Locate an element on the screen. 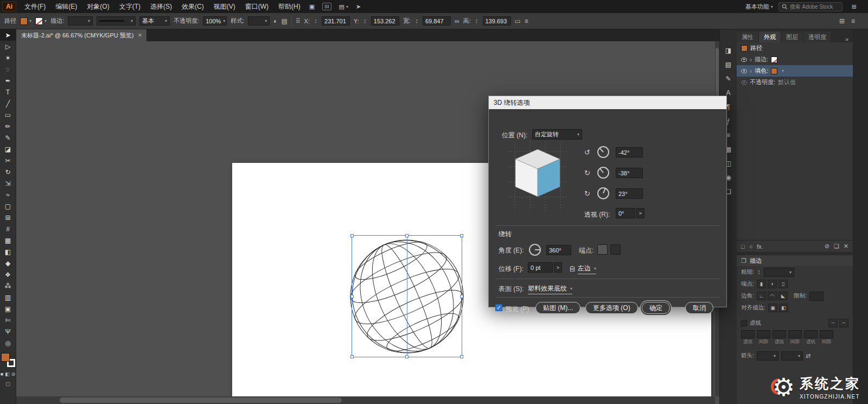 The image size is (868, 404). arrow-end-select is located at coordinates (792, 356).